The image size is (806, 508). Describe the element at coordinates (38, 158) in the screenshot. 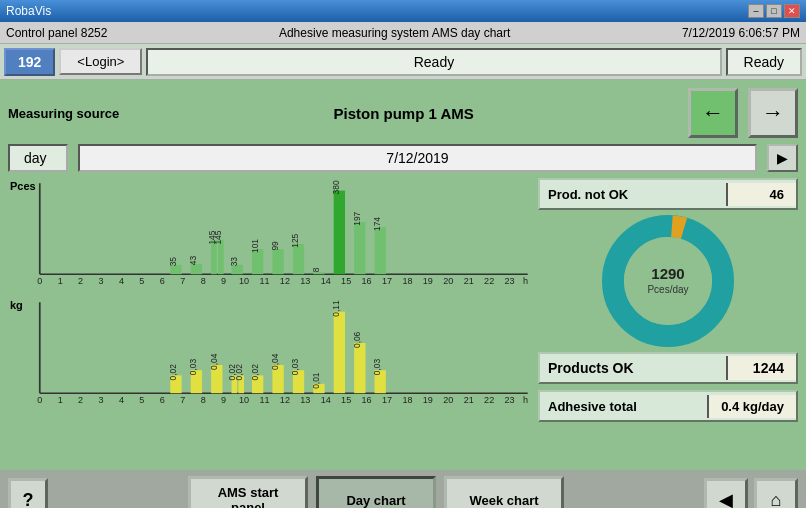

I see `mode-label: day` at that location.